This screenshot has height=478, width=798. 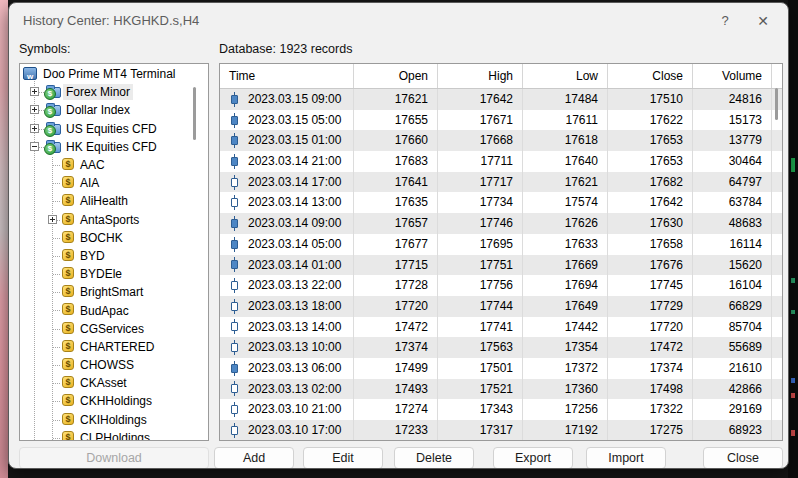 What do you see at coordinates (434, 458) in the screenshot?
I see `delete-button: Delete` at bounding box center [434, 458].